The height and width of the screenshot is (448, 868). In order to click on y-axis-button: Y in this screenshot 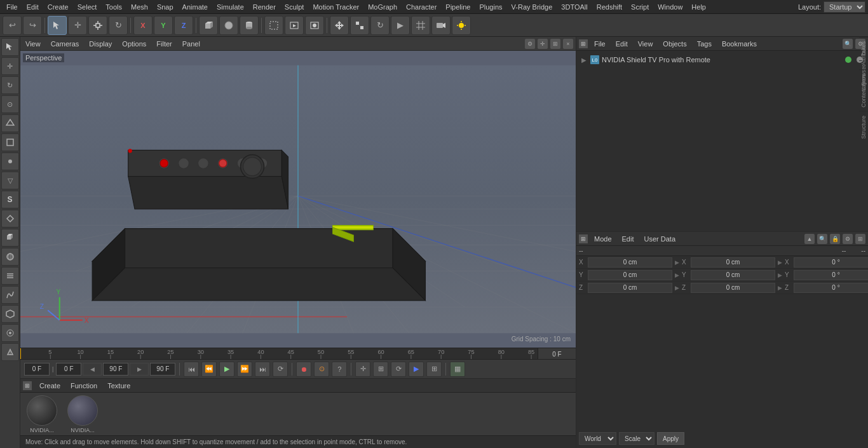, I will do `click(163, 25)`.